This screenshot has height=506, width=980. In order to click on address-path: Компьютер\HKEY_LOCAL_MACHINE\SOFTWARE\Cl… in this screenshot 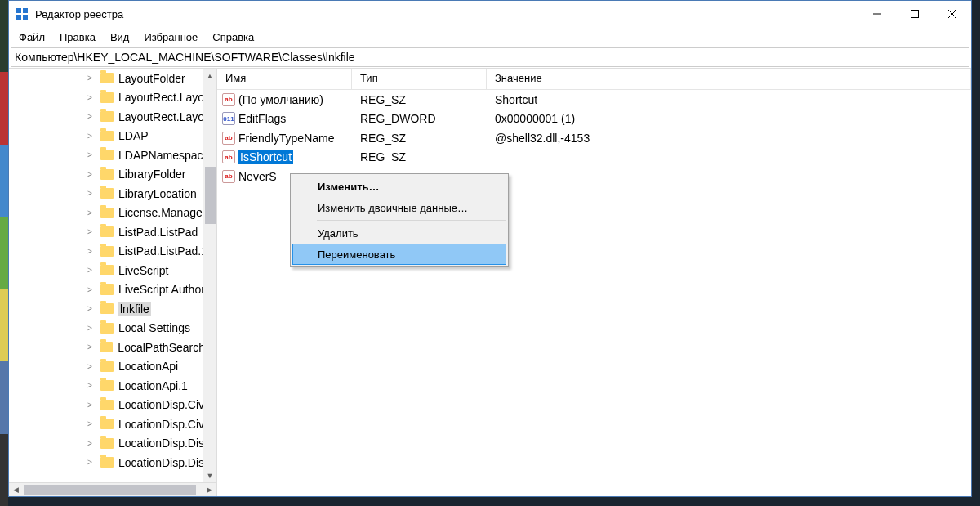, I will do `click(185, 57)`.